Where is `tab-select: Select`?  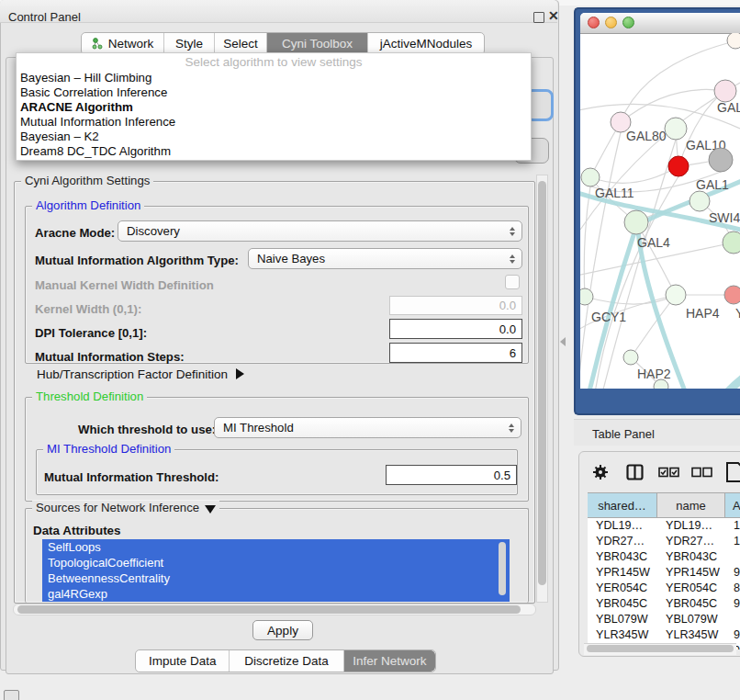
tab-select: Select is located at coordinates (241, 44).